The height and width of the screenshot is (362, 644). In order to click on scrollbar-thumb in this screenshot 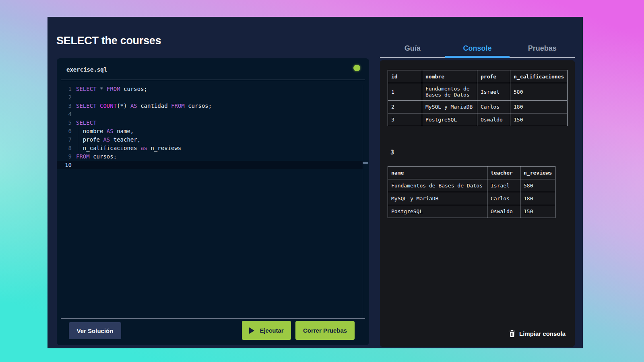, I will do `click(365, 162)`.